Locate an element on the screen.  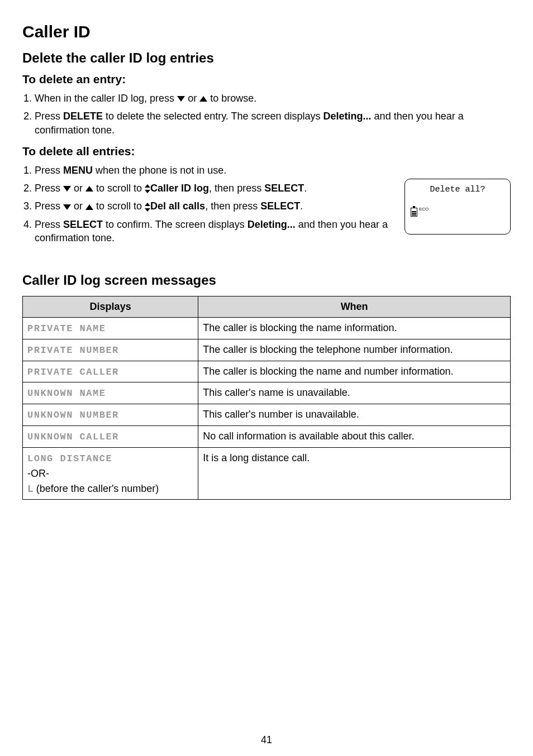
display-code: PRIVATE CALLER is located at coordinates (73, 372).